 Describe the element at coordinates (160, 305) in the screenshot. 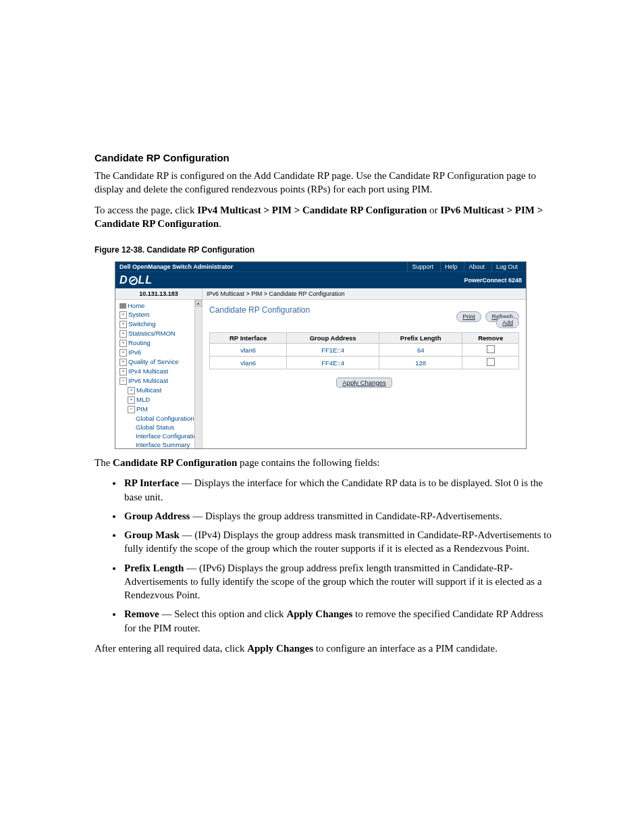

I see `nav-home: Home` at that location.